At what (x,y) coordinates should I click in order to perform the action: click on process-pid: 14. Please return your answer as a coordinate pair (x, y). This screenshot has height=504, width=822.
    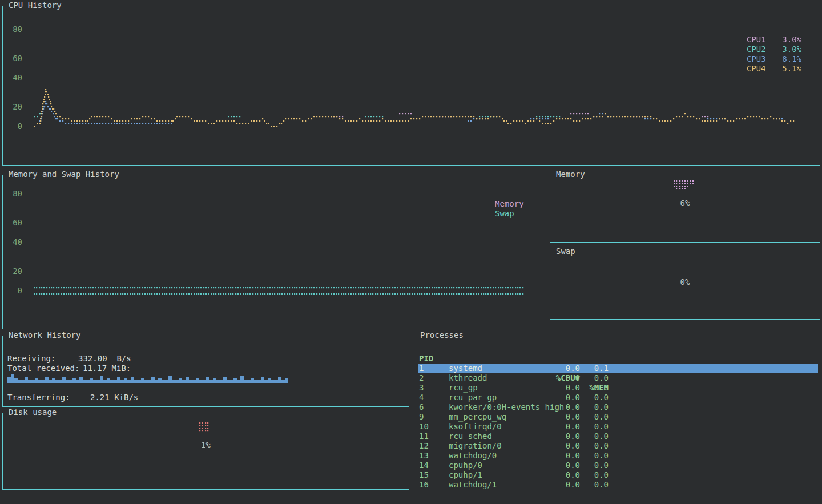
    Looking at the image, I should click on (433, 466).